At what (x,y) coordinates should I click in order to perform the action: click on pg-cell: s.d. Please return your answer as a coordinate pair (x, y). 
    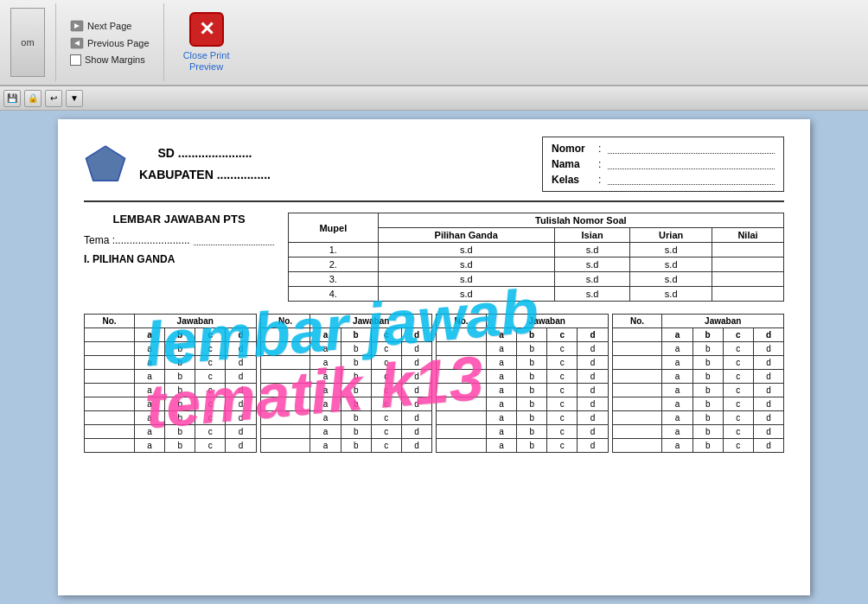
    Looking at the image, I should click on (466, 294).